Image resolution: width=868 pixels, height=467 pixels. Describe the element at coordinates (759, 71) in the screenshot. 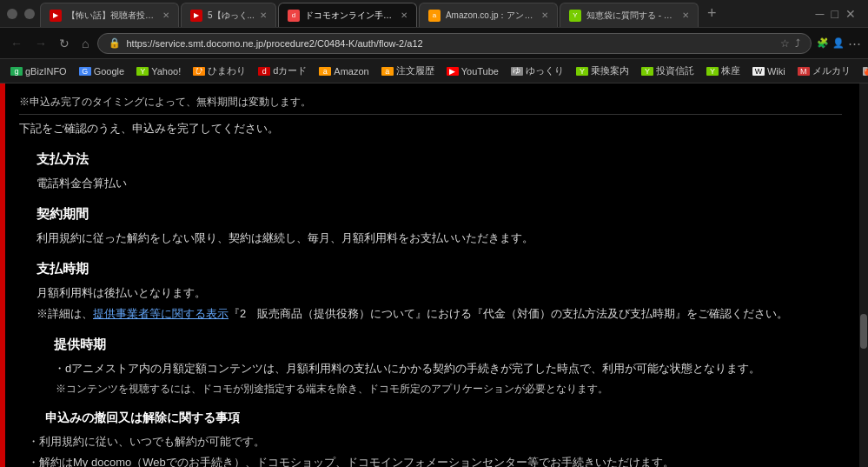

I see `bookmark-icon-wiki: W` at that location.